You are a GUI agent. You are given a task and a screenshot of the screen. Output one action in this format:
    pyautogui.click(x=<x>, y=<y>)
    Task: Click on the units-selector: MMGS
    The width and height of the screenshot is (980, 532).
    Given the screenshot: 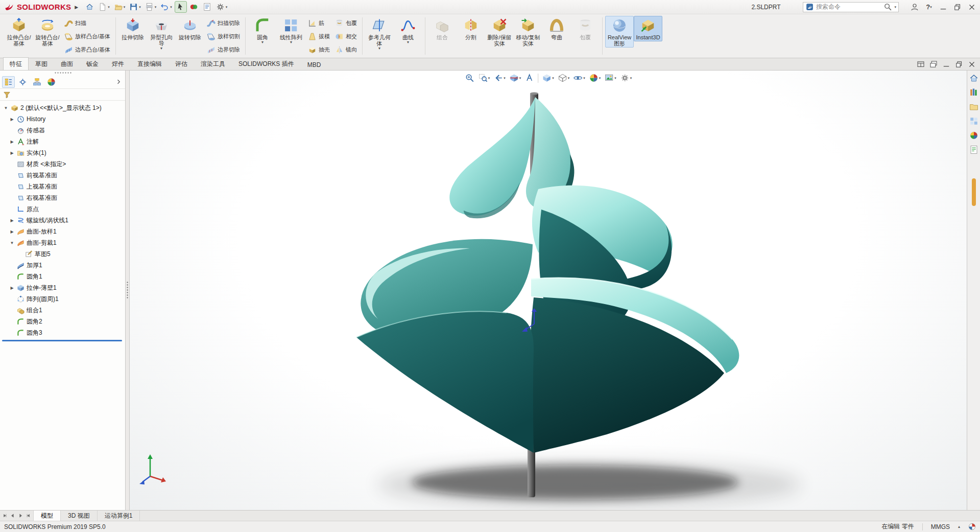 What is the action you would take?
    pyautogui.click(x=941, y=527)
    